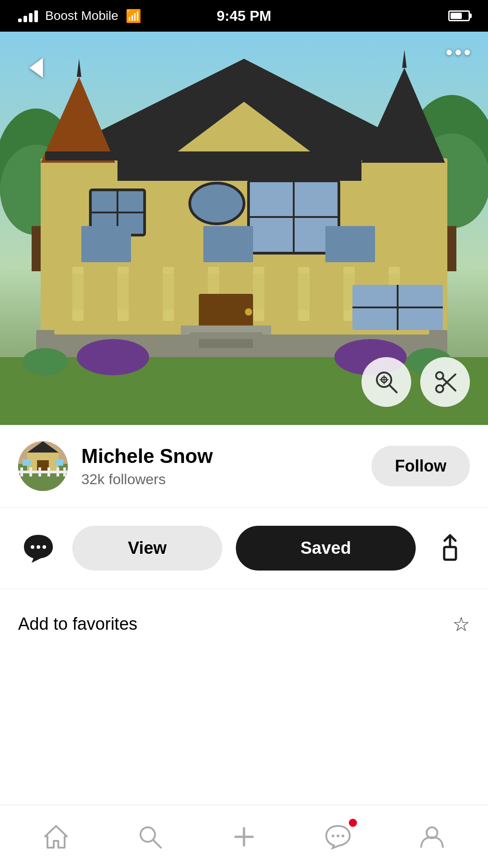 Image resolution: width=488 pixels, height=868 pixels. Describe the element at coordinates (445, 382) in the screenshot. I see `cut-button` at that location.